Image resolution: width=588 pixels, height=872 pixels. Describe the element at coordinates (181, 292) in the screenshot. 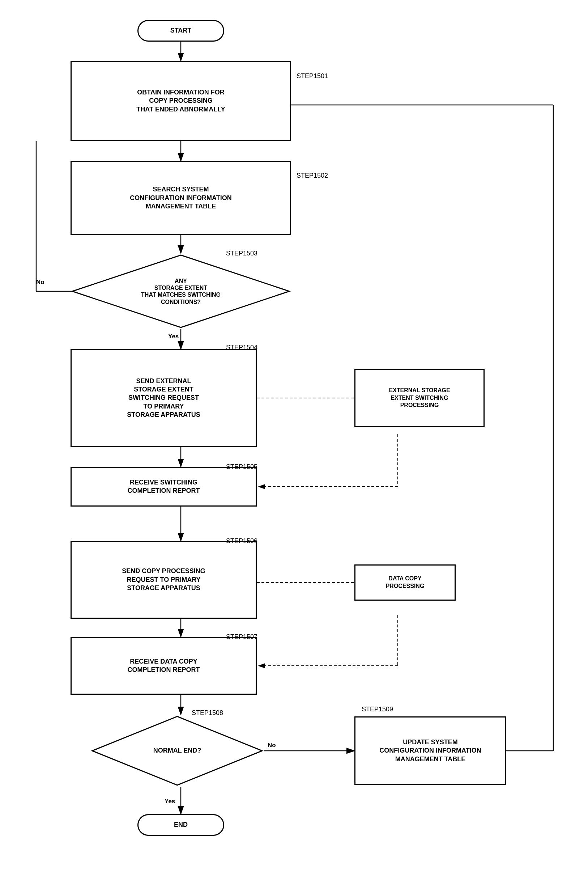

I see `step1503-text: ANY STORAGE EXTENT THAT MATCHES SWITCHIN…` at that location.